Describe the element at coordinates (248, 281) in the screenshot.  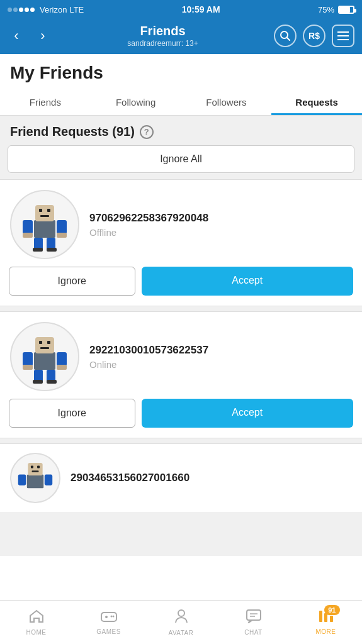
I see `accept-button-1: Accept` at that location.